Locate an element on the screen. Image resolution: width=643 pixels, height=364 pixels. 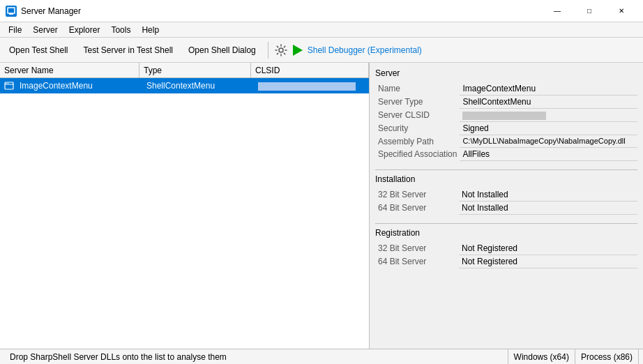
prop-value-assembly: C:\MyDLL\NabaImageCopy\NabaImageCopy.dll is located at coordinates (548, 142).